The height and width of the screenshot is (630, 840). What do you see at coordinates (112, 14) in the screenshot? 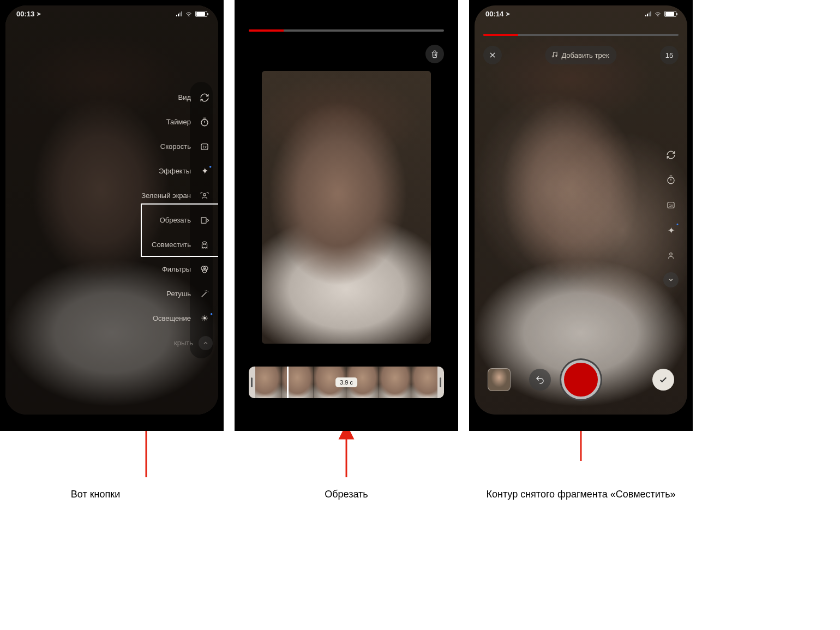
I see `status-bar: 00:13 ➤` at bounding box center [112, 14].